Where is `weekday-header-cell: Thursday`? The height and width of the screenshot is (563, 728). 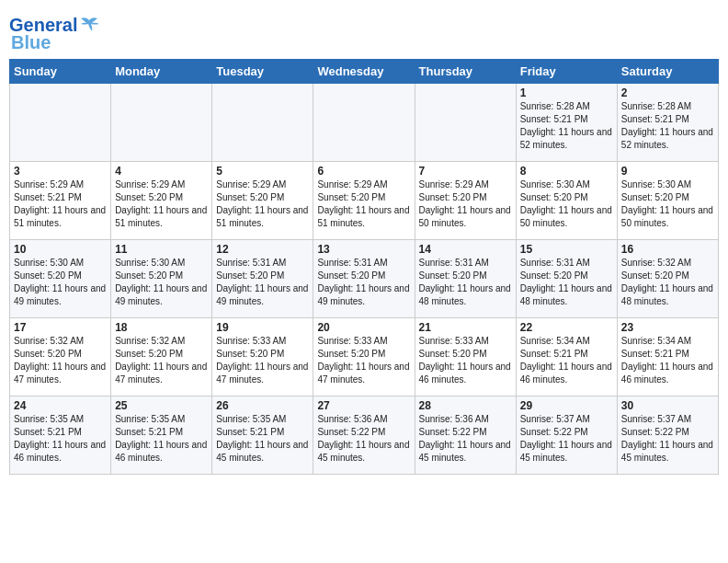
weekday-header-cell: Thursday is located at coordinates (465, 72).